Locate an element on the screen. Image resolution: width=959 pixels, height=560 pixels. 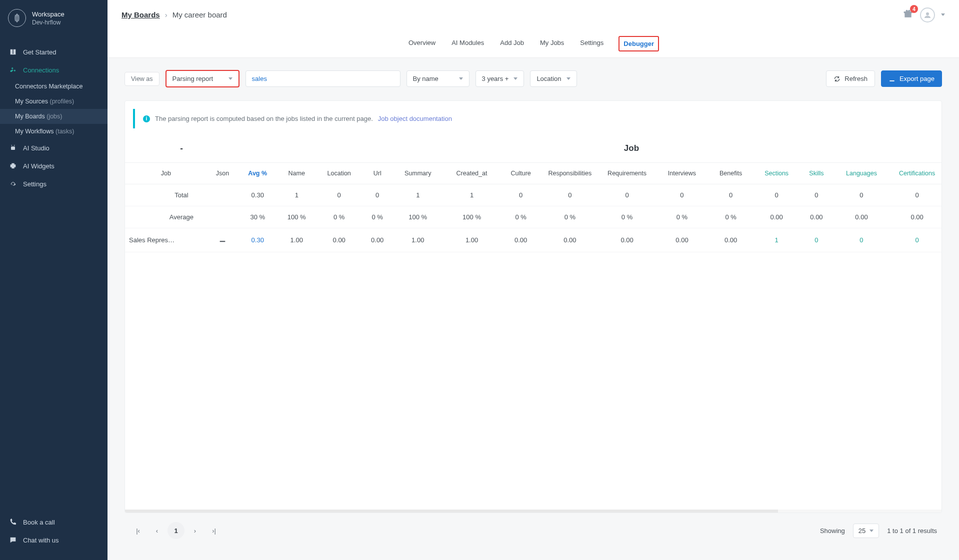
search-input is located at coordinates (323, 79).